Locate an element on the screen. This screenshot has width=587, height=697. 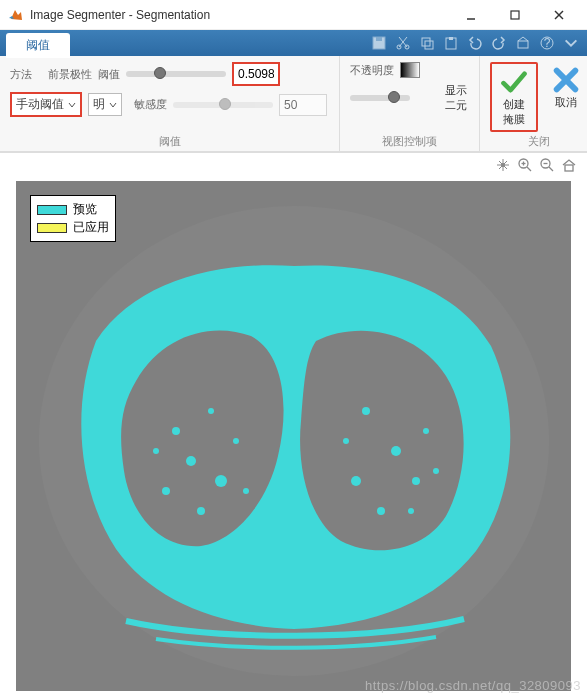
sensitivity-slider is located at coordinates (223, 105).